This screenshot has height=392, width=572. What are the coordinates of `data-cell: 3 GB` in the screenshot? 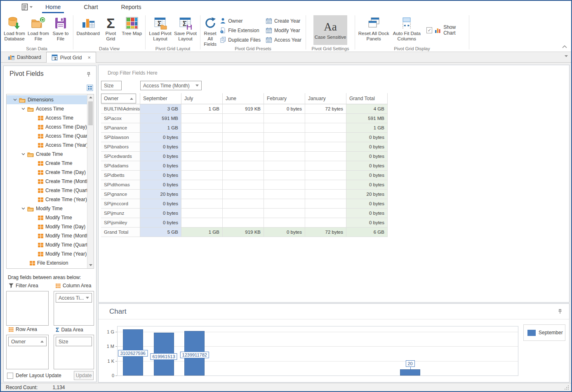 It's located at (161, 109).